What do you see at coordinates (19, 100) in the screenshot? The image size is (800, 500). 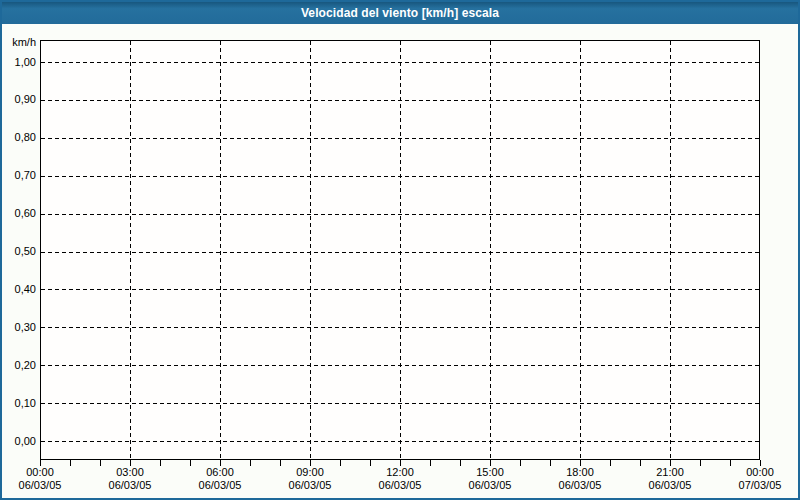 I see `y-tick-label: 0,90` at bounding box center [19, 100].